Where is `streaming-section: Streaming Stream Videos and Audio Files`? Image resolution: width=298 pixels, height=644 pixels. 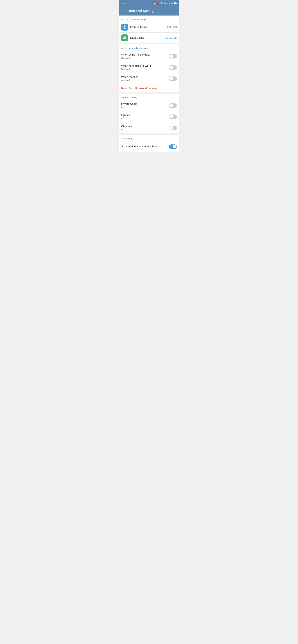 streaming-section: Streaming Stream Videos and Audio Files is located at coordinates (149, 144).